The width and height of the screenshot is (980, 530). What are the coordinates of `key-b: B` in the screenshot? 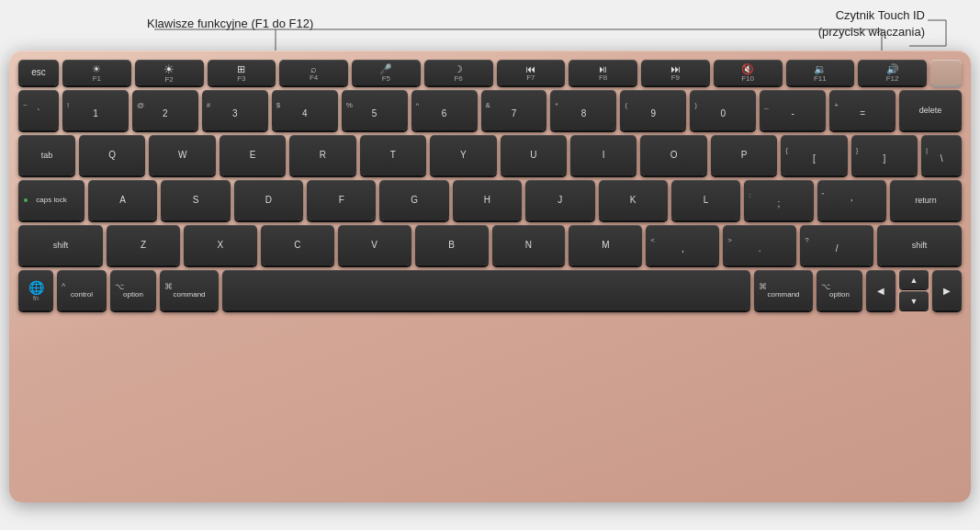 It's located at (452, 245).